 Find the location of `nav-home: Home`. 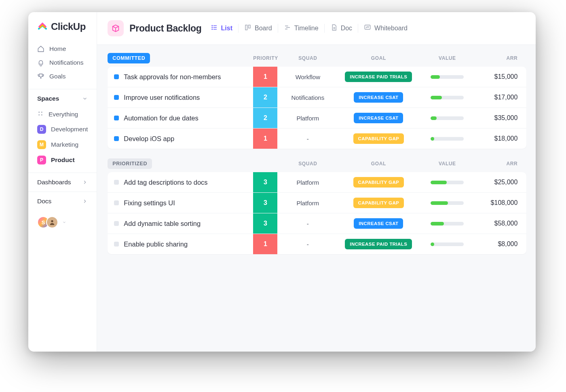

nav-home: Home is located at coordinates (62, 49).